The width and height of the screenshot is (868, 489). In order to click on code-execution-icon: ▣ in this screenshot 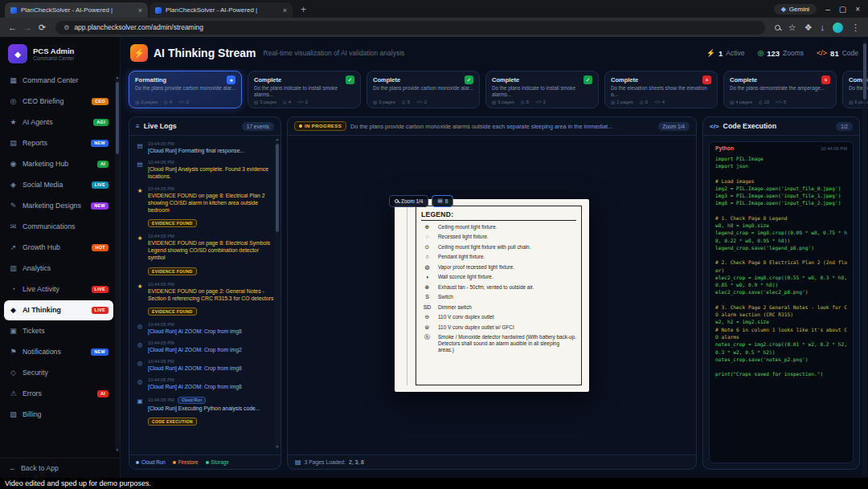, I will do `click(140, 411)`.